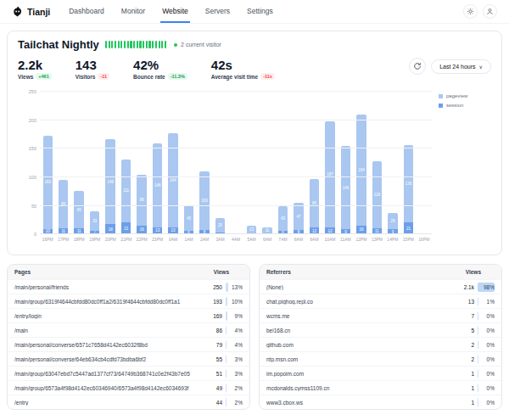 This screenshot has height=420, width=509. I want to click on chart-bar: 14613, so click(158, 188).